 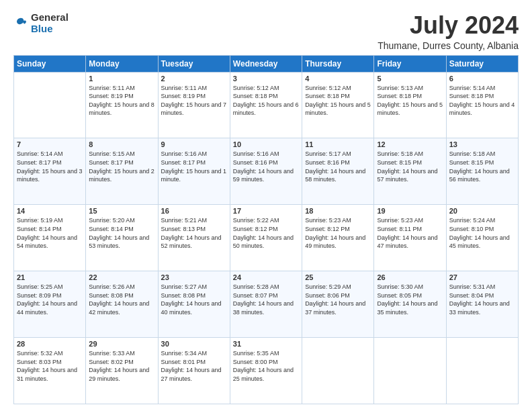 What do you see at coordinates (266, 211) in the screenshot?
I see `day-number: 17` at bounding box center [266, 211].